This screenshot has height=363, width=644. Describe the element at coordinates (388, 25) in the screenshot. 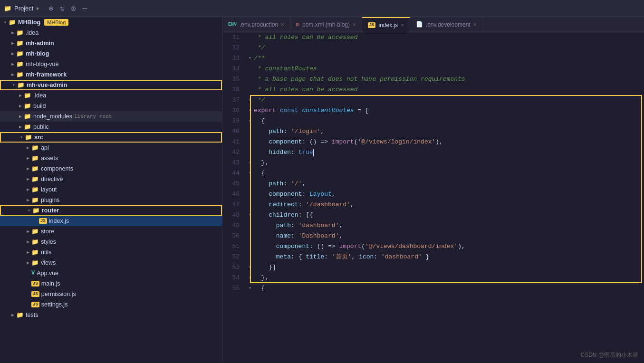

I see `tab-label: index.js` at that location.